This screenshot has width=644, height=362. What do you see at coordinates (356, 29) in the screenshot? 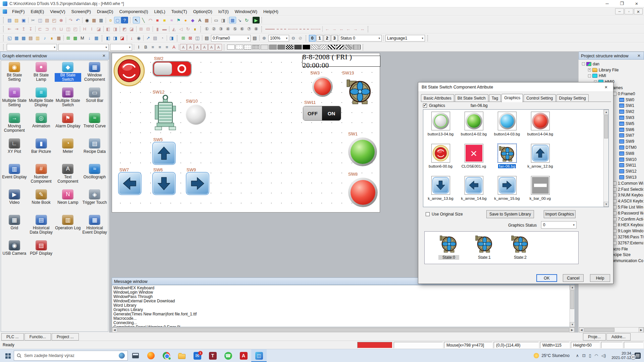
I see `arrow-end2-icon: →` at bounding box center [356, 29].